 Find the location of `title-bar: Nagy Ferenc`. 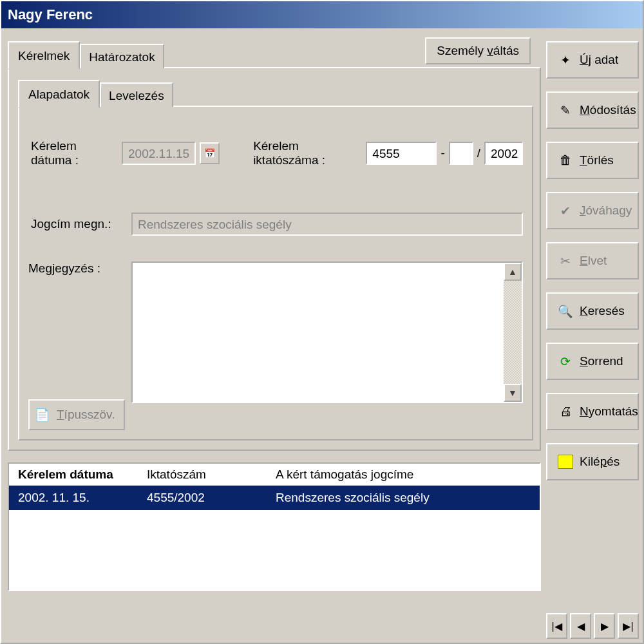

title-bar: Nagy Ferenc is located at coordinates (322, 15).